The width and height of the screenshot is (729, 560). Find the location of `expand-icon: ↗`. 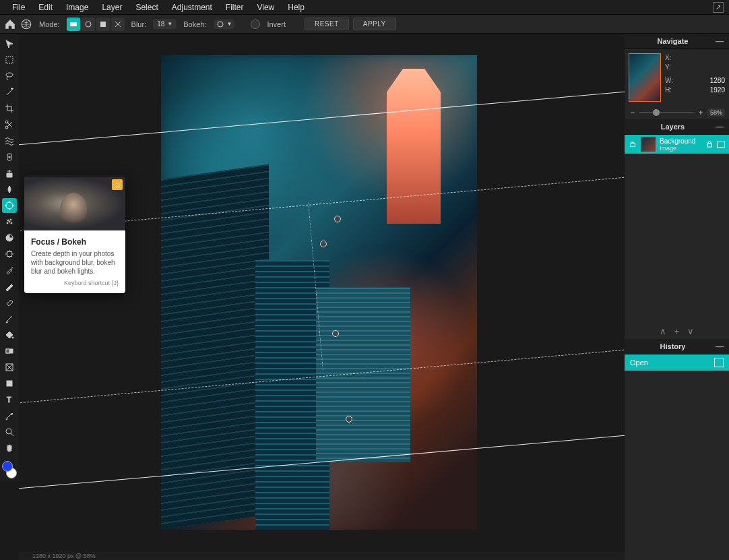

expand-icon: ↗ is located at coordinates (718, 7).